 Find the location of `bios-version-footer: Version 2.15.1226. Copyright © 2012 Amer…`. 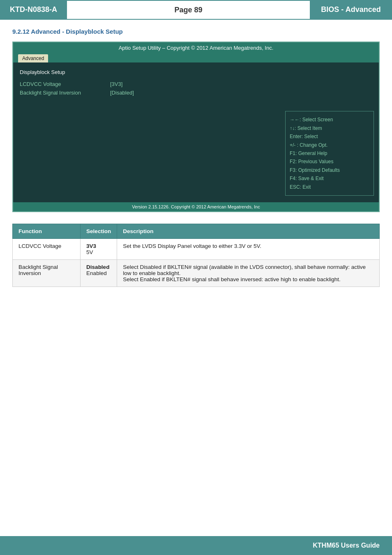

bios-version-footer: Version 2.15.1226. Copyright © 2012 Amer… is located at coordinates (196, 207).